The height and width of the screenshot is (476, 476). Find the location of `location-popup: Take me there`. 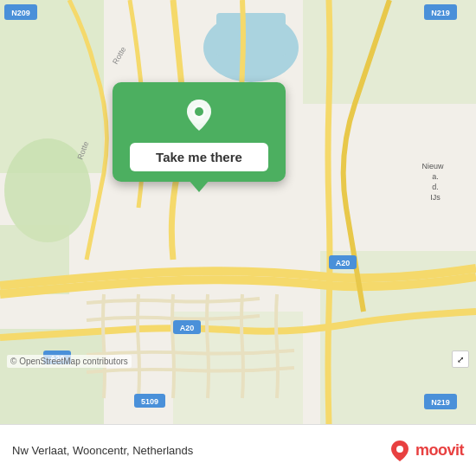

location-popup: Take me there is located at coordinates (199, 132).